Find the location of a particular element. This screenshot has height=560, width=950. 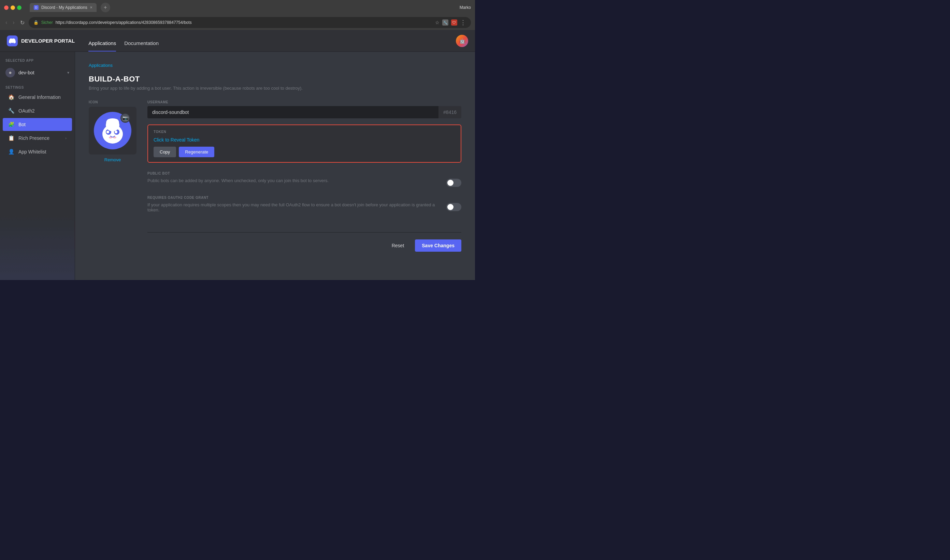

tab-title: Discord - My Applications is located at coordinates (64, 8).